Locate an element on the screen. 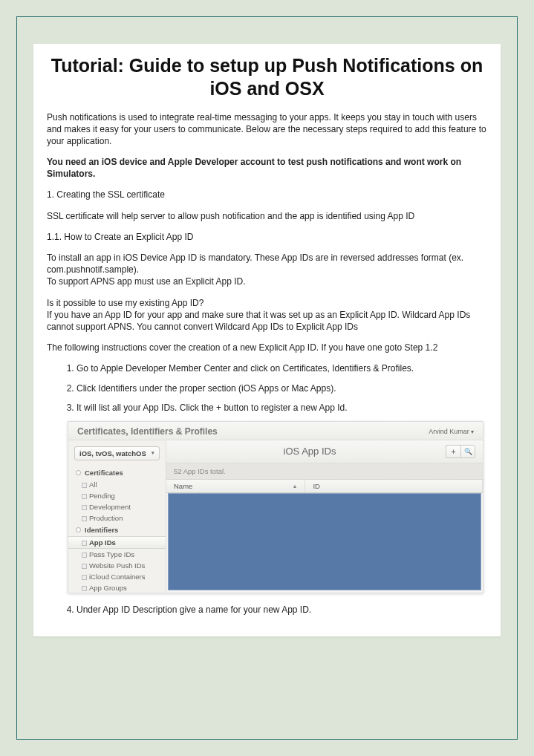 The height and width of the screenshot is (756, 534). section-1-desc: SSL certificate will help server to allo… is located at coordinates (267, 216).